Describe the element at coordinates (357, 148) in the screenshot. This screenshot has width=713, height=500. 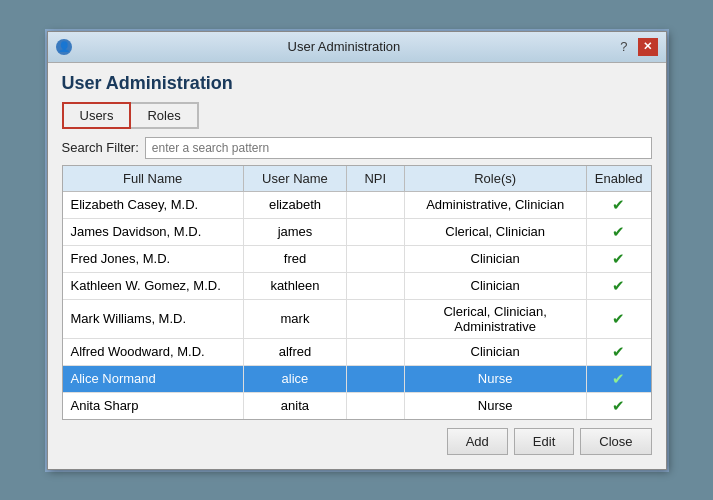
I see `search-bar: Search Filter:` at that location.